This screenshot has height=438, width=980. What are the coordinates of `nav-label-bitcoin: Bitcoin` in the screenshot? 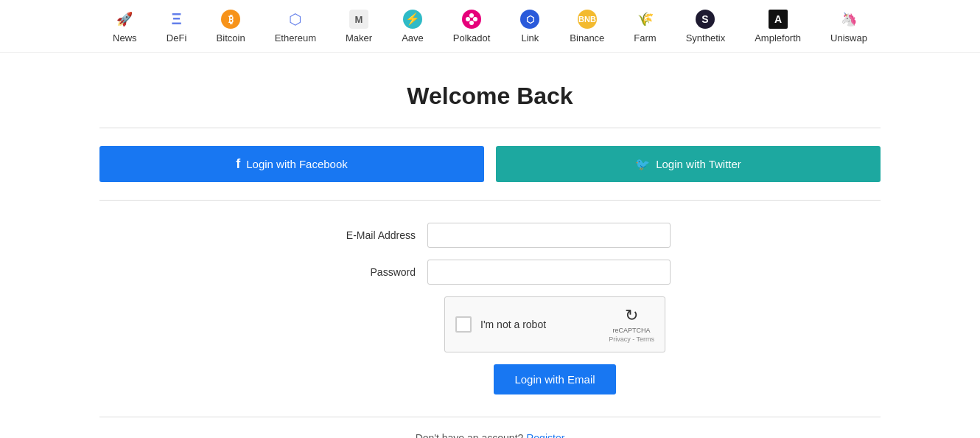 It's located at (231, 38).